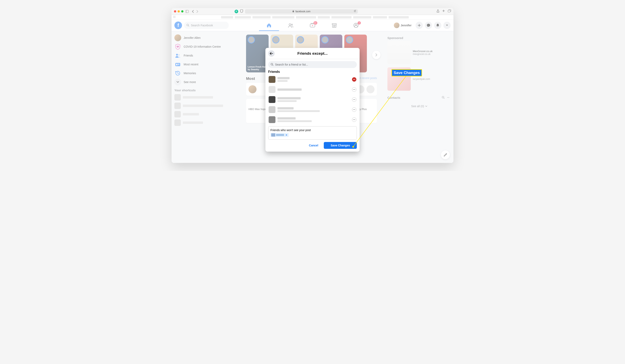  What do you see at coordinates (312, 100) in the screenshot?
I see `friends-except-modal: Friends except... Search for a friend or…` at bounding box center [312, 100].